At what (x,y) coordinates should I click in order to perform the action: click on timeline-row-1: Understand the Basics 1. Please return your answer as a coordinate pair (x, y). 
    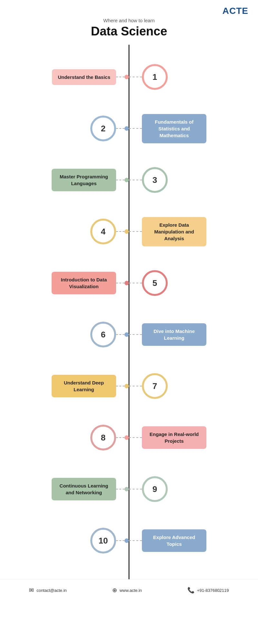
    Looking at the image, I should click on (129, 77).